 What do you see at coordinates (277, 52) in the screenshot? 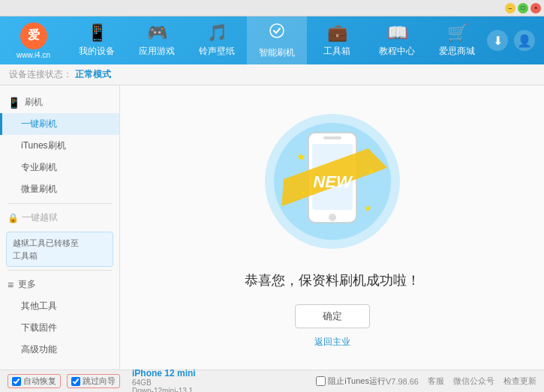
I see `smart-shop-label: 智能刷机` at bounding box center [277, 52].